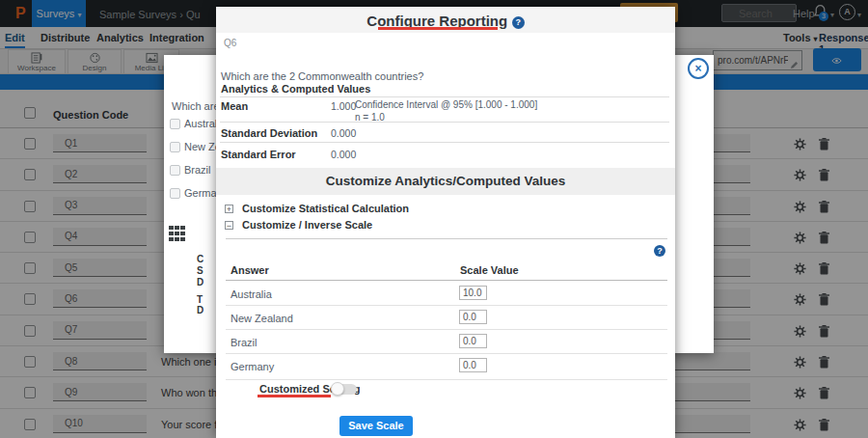 This screenshot has height=438, width=868. I want to click on customize-banner: Customize Analytics/Computed Values, so click(446, 181).